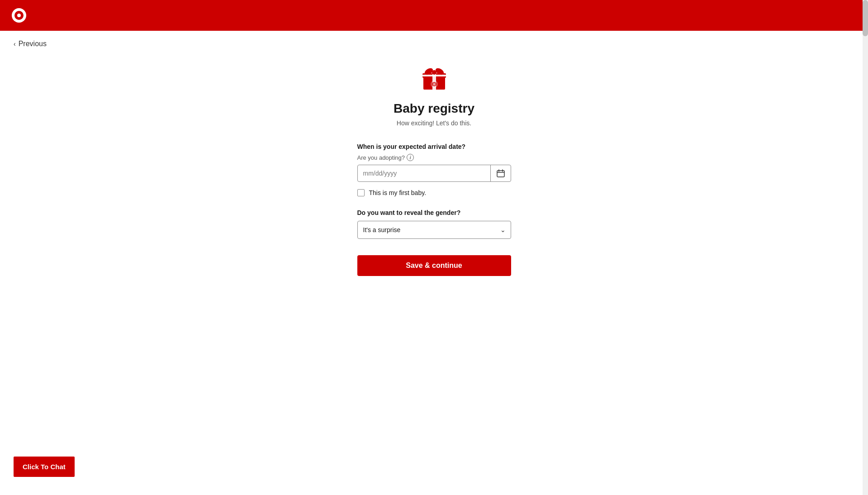 This screenshot has width=868, height=495. Describe the element at coordinates (19, 15) in the screenshot. I see `target-logo-icon` at that location.